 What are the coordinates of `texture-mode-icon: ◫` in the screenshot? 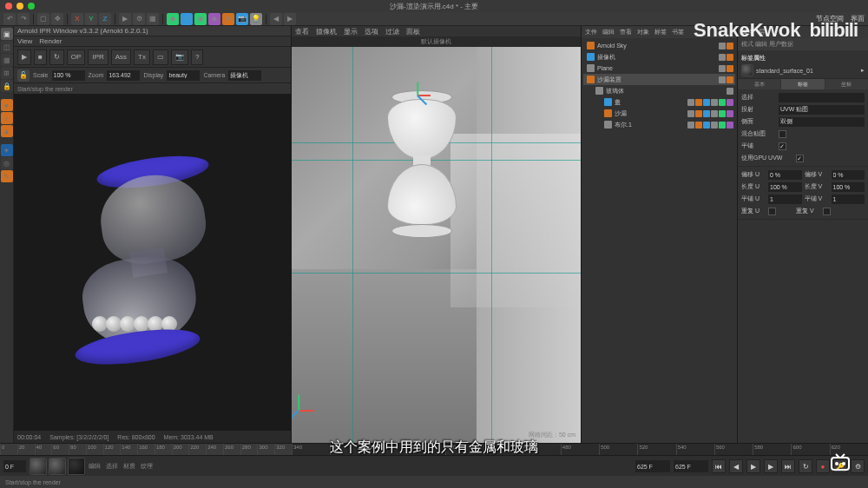 It's located at (7, 47).